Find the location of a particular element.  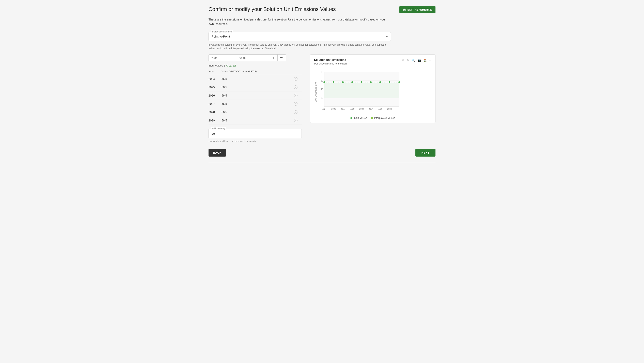

table-row: 2029 56.5 is located at coordinates (255, 120).